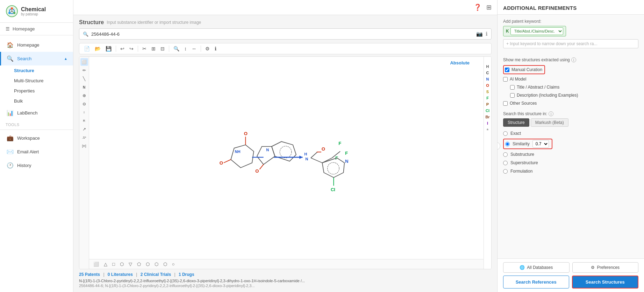 This screenshot has width=644, height=292. I want to click on tool-hexagon2: ⬡, so click(148, 264).